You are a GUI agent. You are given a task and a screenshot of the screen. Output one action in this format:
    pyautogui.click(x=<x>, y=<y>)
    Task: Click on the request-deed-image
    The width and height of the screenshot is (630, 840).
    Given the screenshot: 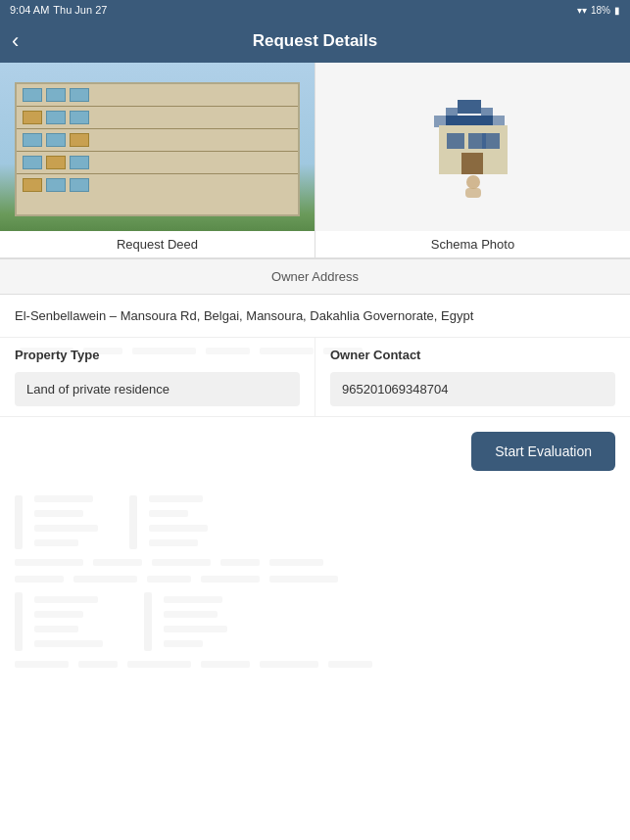 What is the action you would take?
    pyautogui.click(x=157, y=147)
    